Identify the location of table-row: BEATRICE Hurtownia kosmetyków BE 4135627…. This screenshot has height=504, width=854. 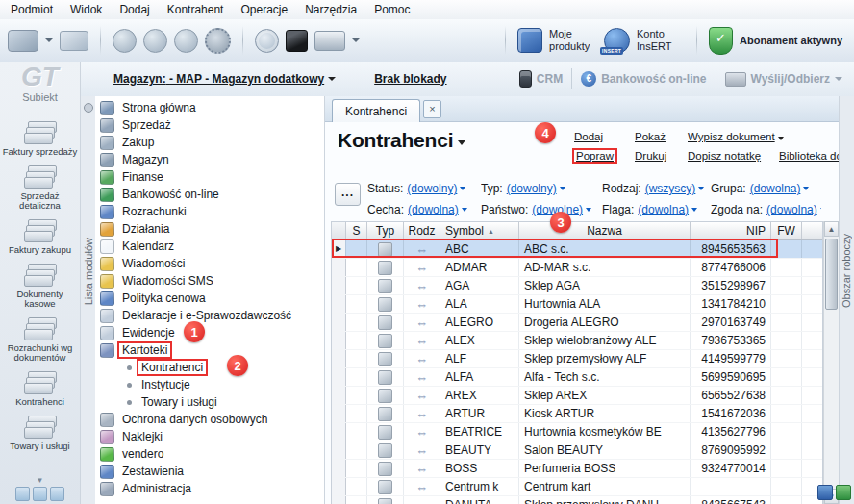
(577, 433).